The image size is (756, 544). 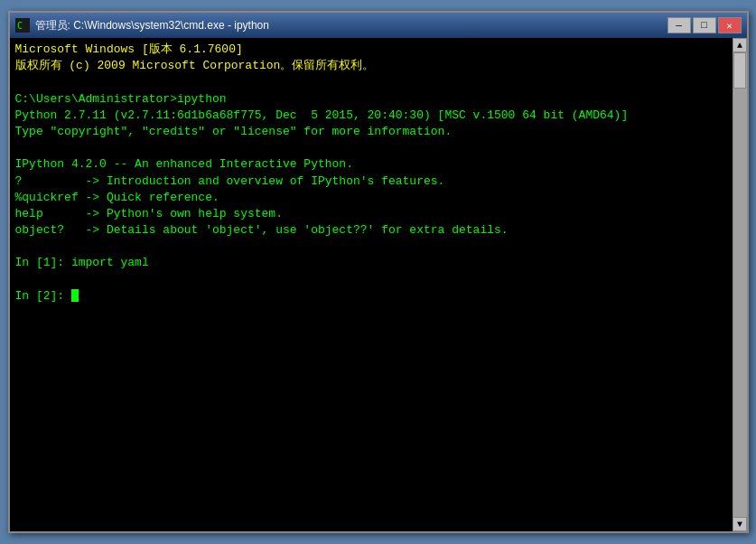 I want to click on scrollbar-track, so click(x=741, y=285).